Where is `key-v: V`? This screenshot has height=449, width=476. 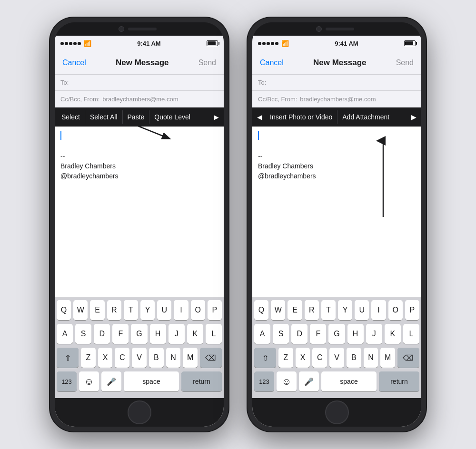 key-v: V is located at coordinates (139, 358).